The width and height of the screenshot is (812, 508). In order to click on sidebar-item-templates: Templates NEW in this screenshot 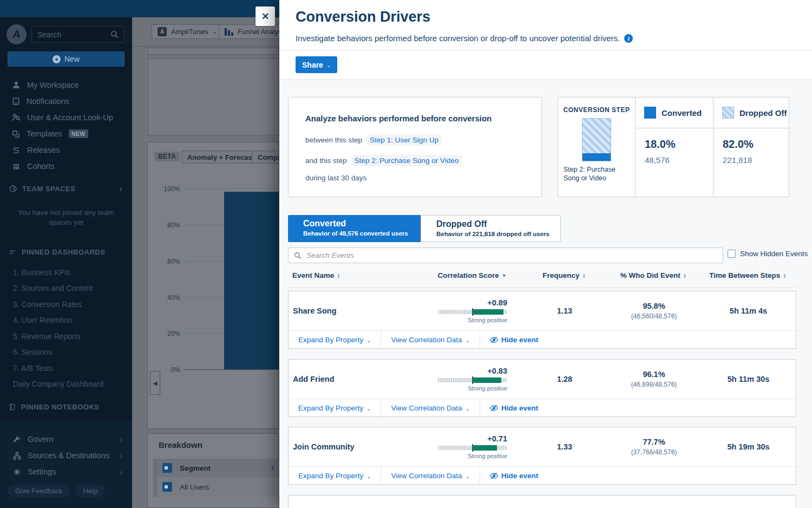, I will do `click(66, 134)`.